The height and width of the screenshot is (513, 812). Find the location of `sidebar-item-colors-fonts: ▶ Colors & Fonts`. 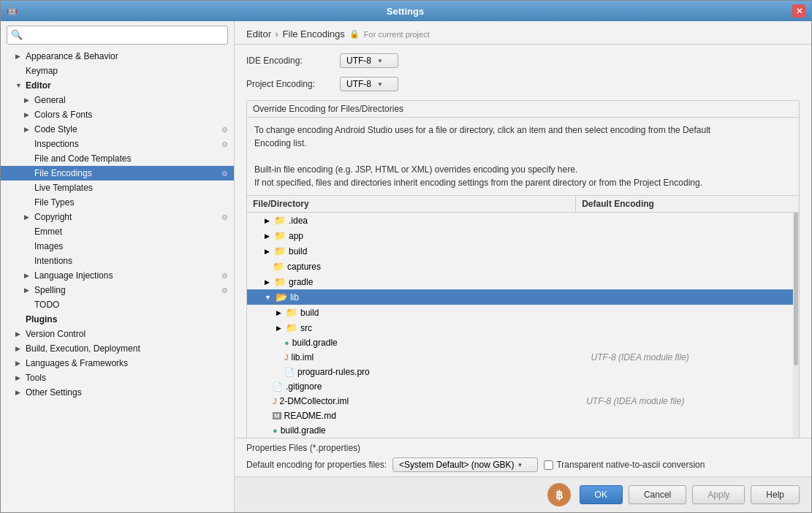

sidebar-item-colors-fonts: ▶ Colors & Fonts is located at coordinates (117, 115).